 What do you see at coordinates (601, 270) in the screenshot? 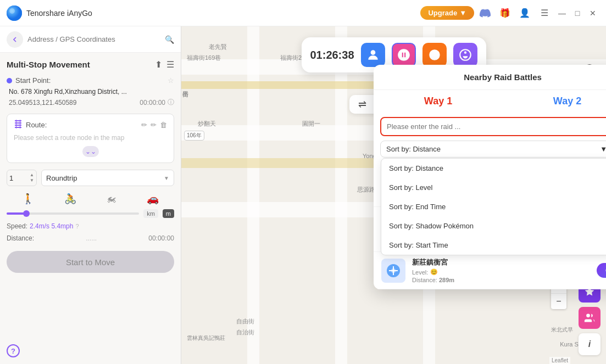
I see `go-button-3: Go` at bounding box center [601, 270].